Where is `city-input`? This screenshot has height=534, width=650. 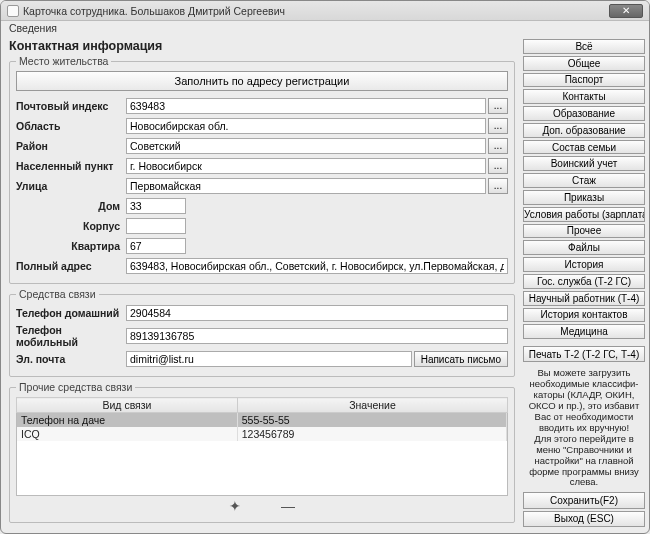 city-input is located at coordinates (306, 166).